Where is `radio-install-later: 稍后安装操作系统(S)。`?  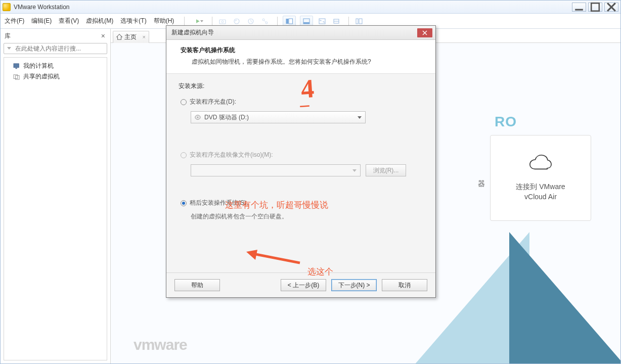
radio-install-later: 稍后安装操作系统(S)。 is located at coordinates (302, 203).